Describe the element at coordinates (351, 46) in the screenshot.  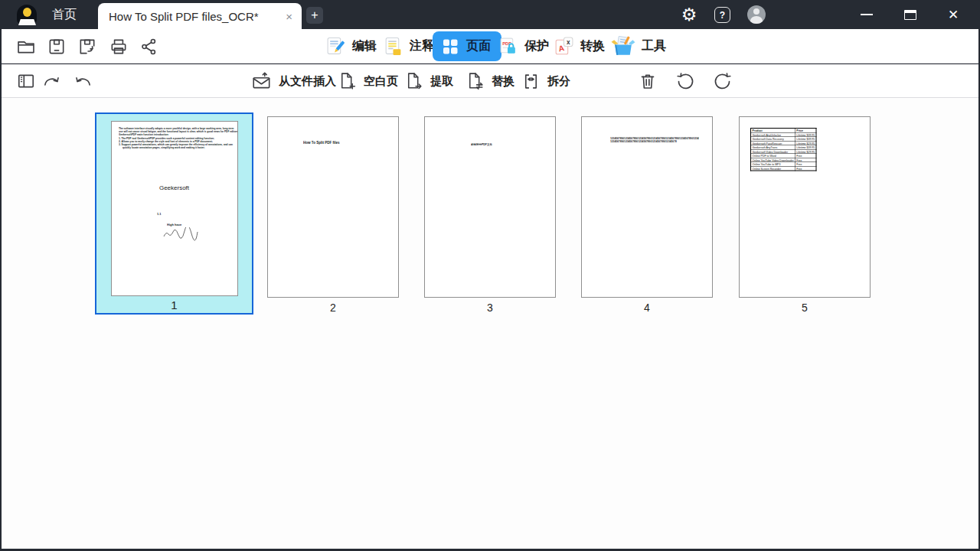
I see `tab-edit: 编辑` at that location.